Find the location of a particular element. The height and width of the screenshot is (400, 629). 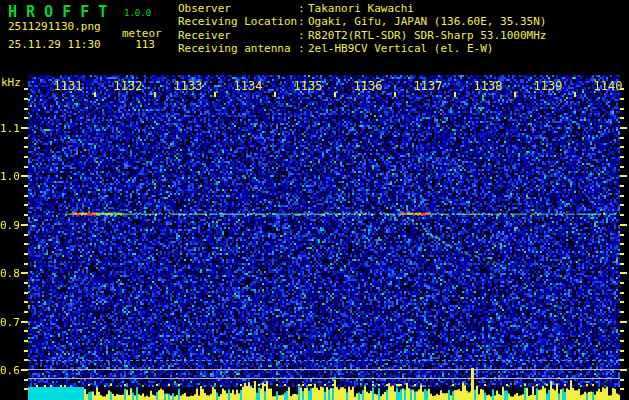

x-axis-tick-label: 1133 is located at coordinates (188, 86).